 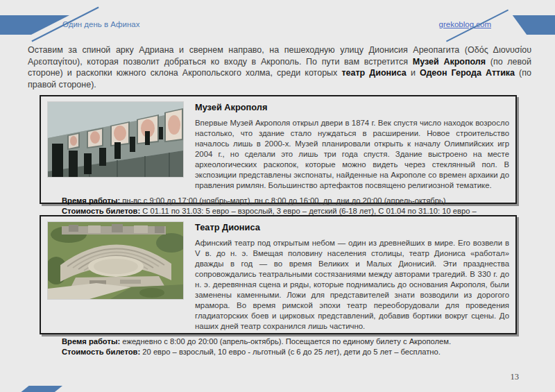 What do you see at coordinates (352, 228) in the screenshot?
I see `dionysus-theatre-title: Театр Диониса` at bounding box center [352, 228].